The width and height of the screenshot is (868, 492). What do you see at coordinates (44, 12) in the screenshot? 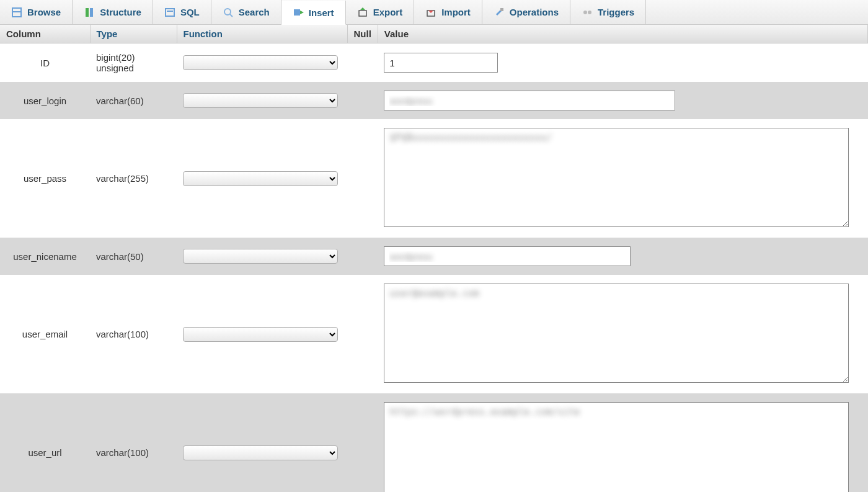
I see `tab-label: Browse` at bounding box center [44, 12].